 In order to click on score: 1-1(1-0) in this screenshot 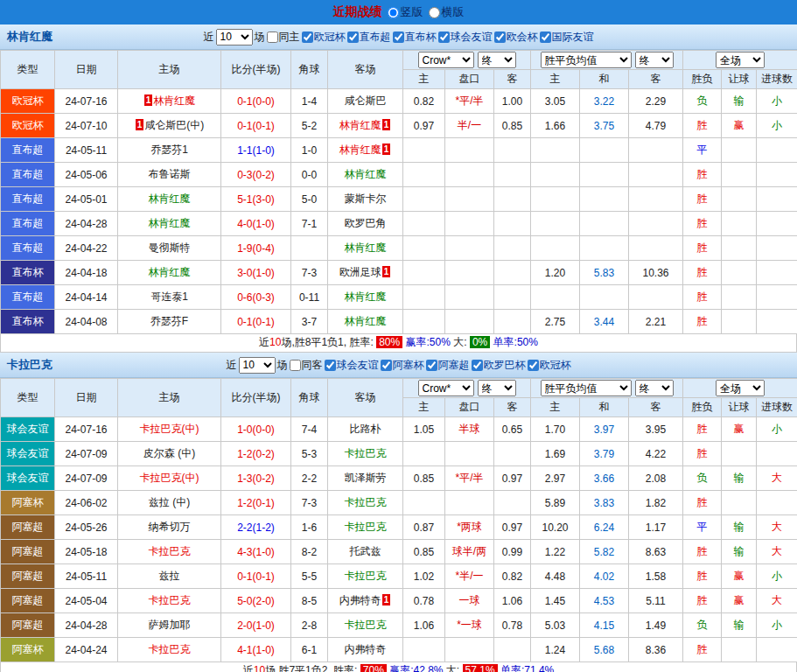, I will do `click(255, 150)`.